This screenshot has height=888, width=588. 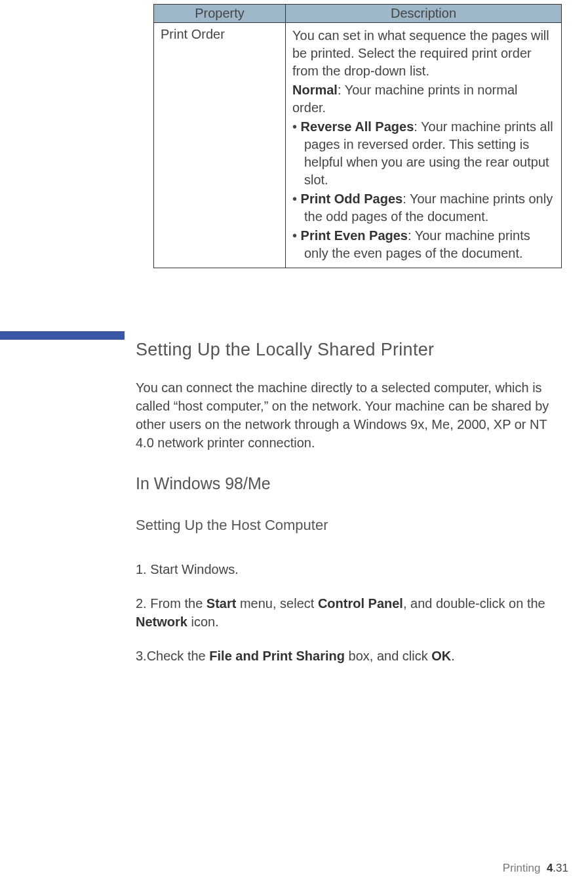 What do you see at coordinates (220, 14) in the screenshot?
I see `header-property: Property` at bounding box center [220, 14].